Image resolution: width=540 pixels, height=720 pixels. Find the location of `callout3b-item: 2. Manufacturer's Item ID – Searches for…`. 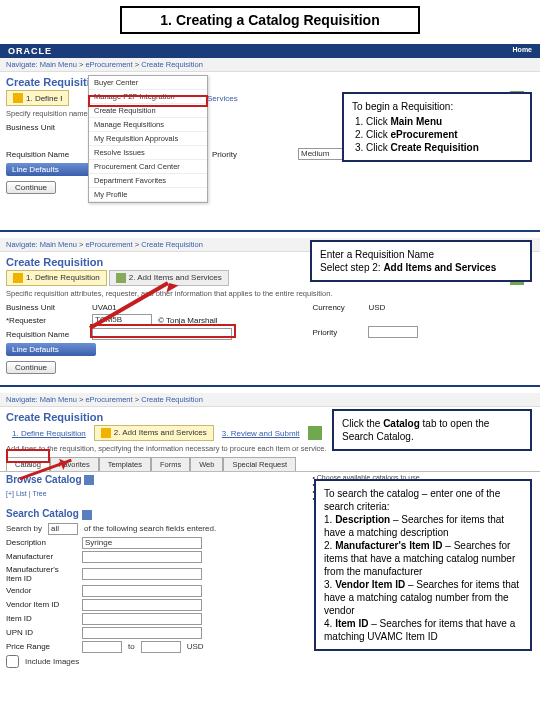

callout3b-item: 2. Manufacturer's Item ID – Searches for… is located at coordinates (423, 558).